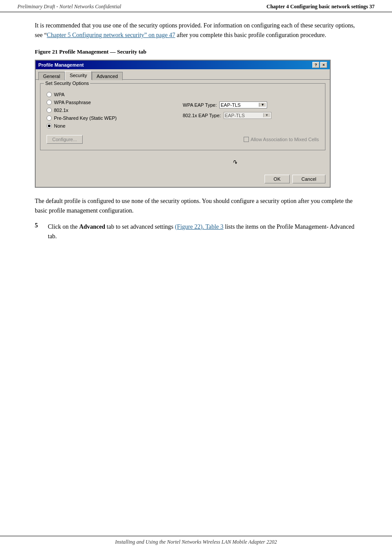 Image resolution: width=392 pixels, height=548 pixels. I want to click on mixed-cells-label: Allow Association to Mixed Cells, so click(285, 139).